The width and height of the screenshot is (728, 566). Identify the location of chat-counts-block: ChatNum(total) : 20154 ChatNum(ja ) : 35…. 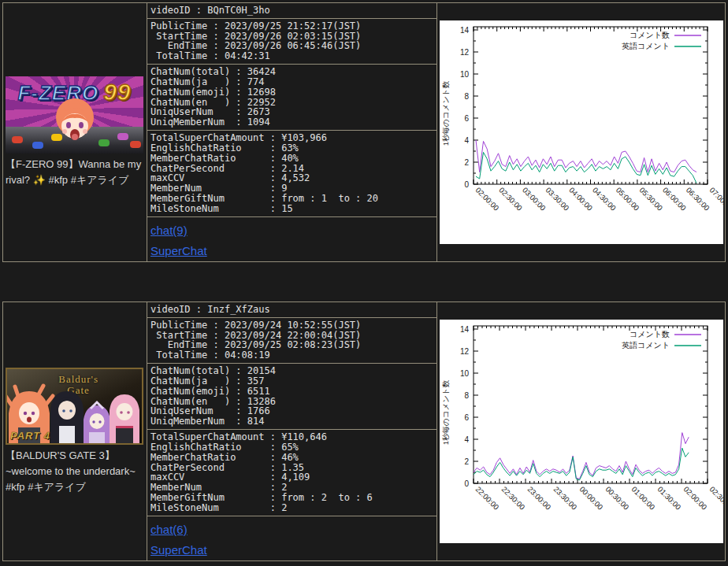
(292, 397).